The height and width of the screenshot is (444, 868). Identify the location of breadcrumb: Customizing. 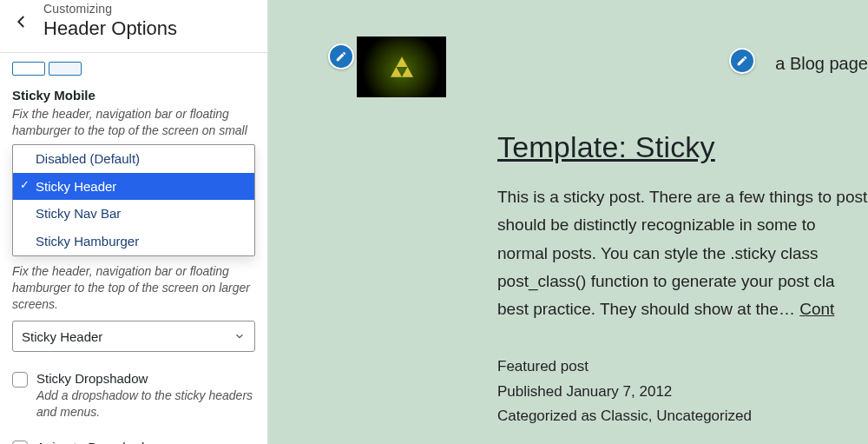
(110, 9).